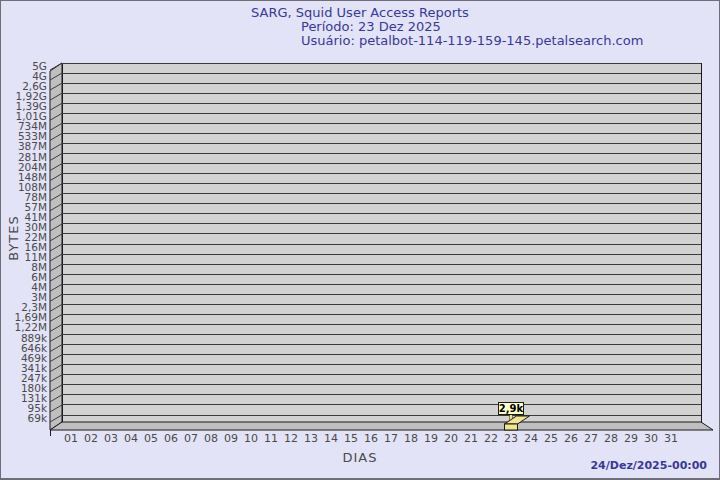 Image resolution: width=720 pixels, height=480 pixels. Describe the element at coordinates (512, 427) in the screenshot. I see `bar-front-face` at that location.